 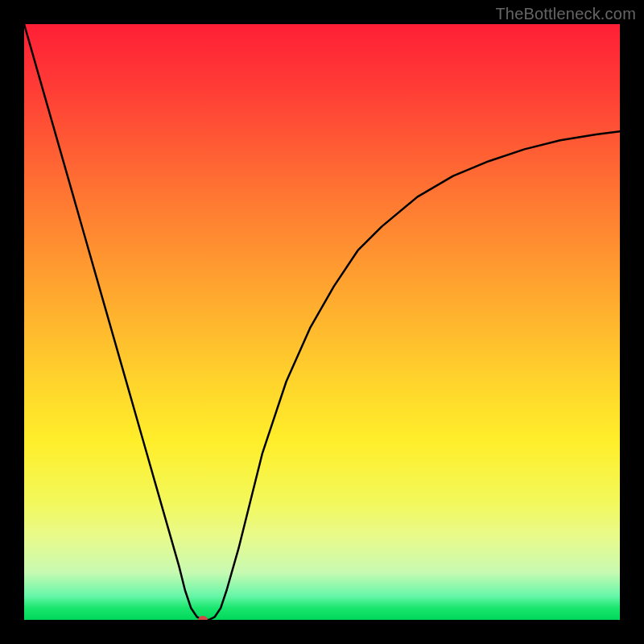 I want to click on watermark-text: TheBottleneck.com, so click(x=565, y=14).